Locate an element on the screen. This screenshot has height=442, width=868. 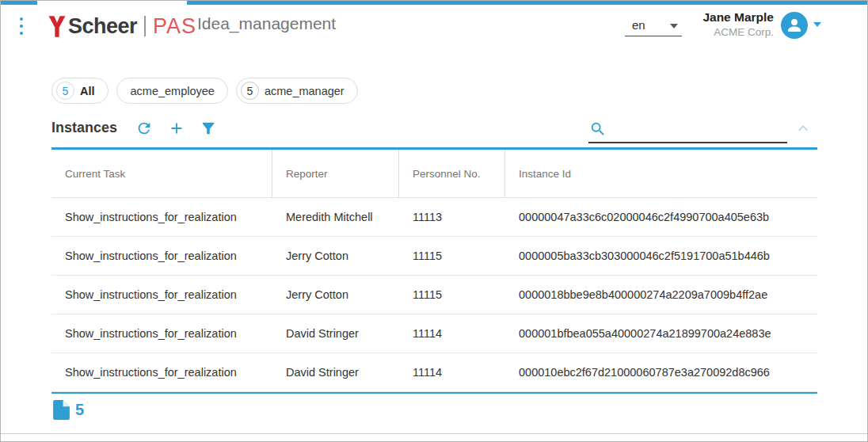
refresh-icon is located at coordinates (144, 128).